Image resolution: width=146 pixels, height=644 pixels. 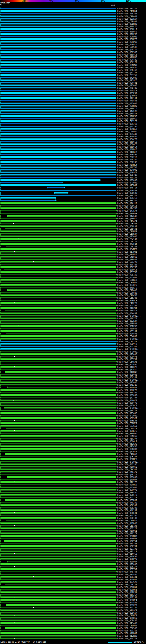 What do you see at coordinates (73, 19) in the screenshot?
I see `alignment-row: UniRef100_Q01LK7` at bounding box center [73, 19].